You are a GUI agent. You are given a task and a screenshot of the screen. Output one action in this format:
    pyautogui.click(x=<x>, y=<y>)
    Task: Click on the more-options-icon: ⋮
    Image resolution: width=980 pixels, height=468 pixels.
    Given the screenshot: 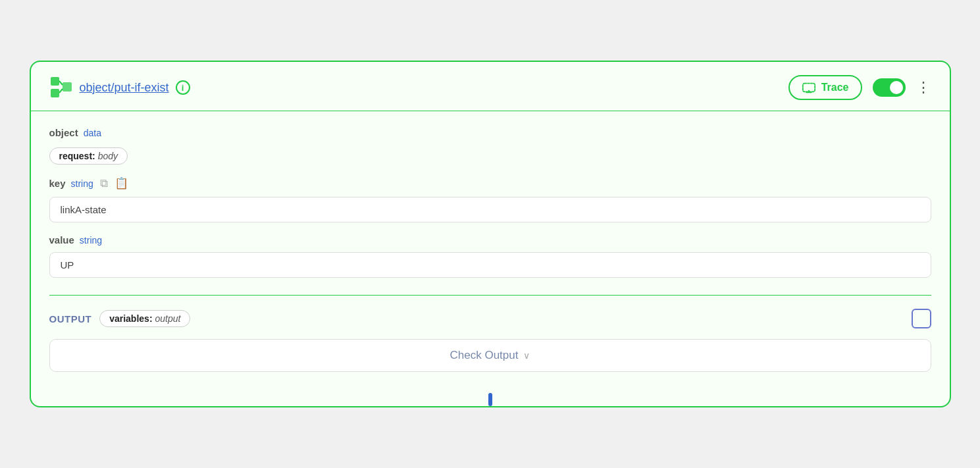 What is the action you would take?
    pyautogui.click(x=924, y=88)
    